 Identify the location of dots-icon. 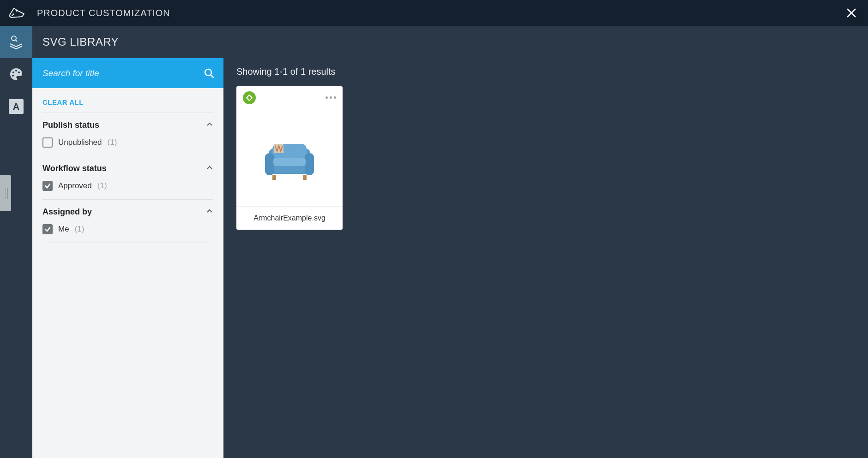
(327, 98).